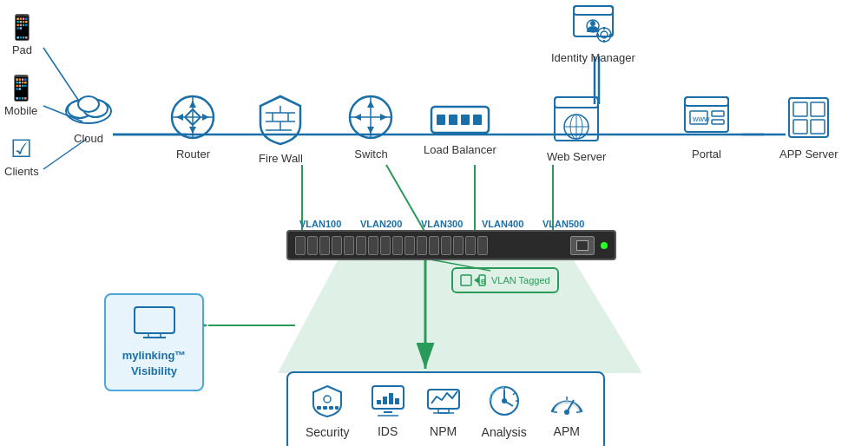  Describe the element at coordinates (505, 280) in the screenshot. I see `vlan-tagged-box: B VLAN Tagged` at that location.